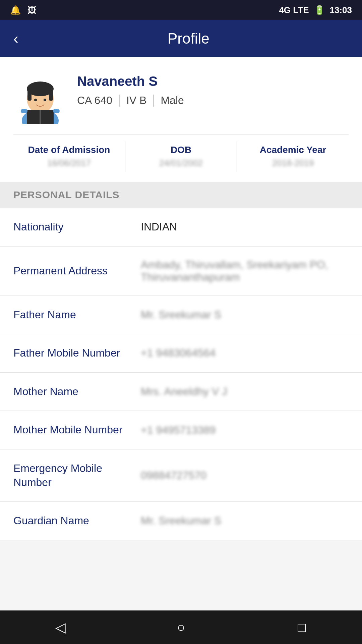  What do you see at coordinates (181, 627) in the screenshot?
I see `bottom-nav: ◁ ○ □` at bounding box center [181, 627].